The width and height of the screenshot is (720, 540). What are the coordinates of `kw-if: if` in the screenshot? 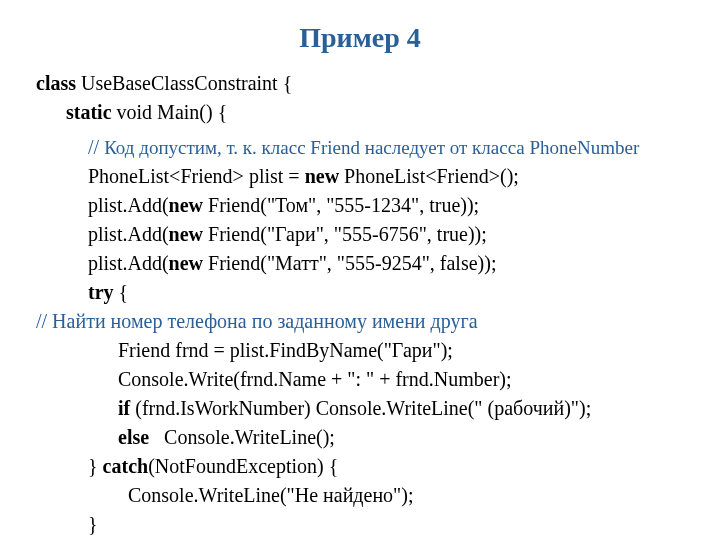 It's located at (124, 408).